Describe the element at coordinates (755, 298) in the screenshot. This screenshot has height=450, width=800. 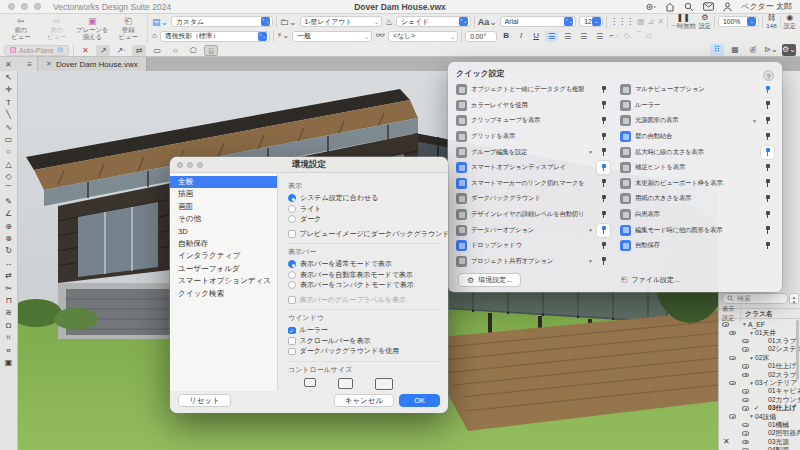
I see `class-search-field: 検索` at that location.